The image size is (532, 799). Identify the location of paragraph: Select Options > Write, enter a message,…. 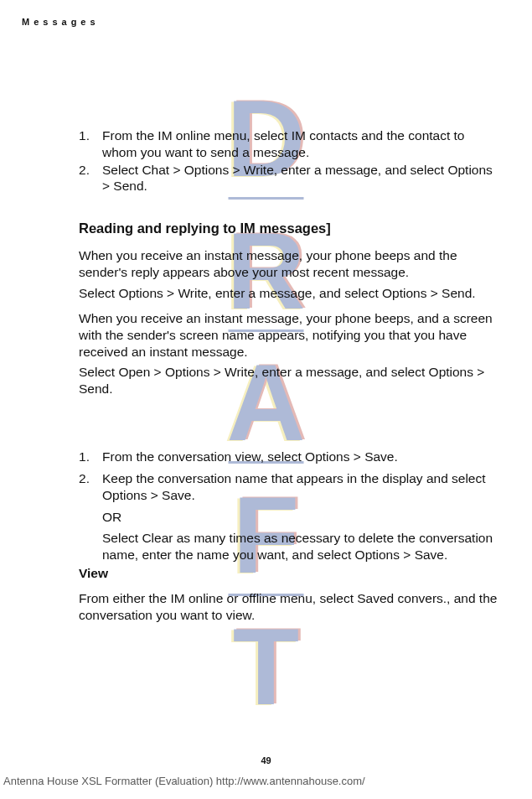
(290, 293).